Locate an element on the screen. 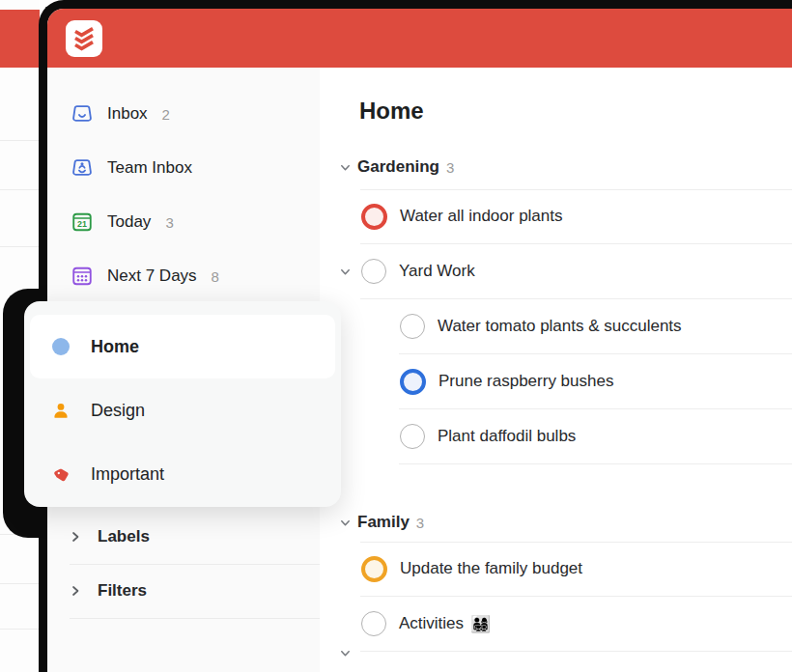 The image size is (792, 672). popover-item-home: Home is located at coordinates (183, 347).